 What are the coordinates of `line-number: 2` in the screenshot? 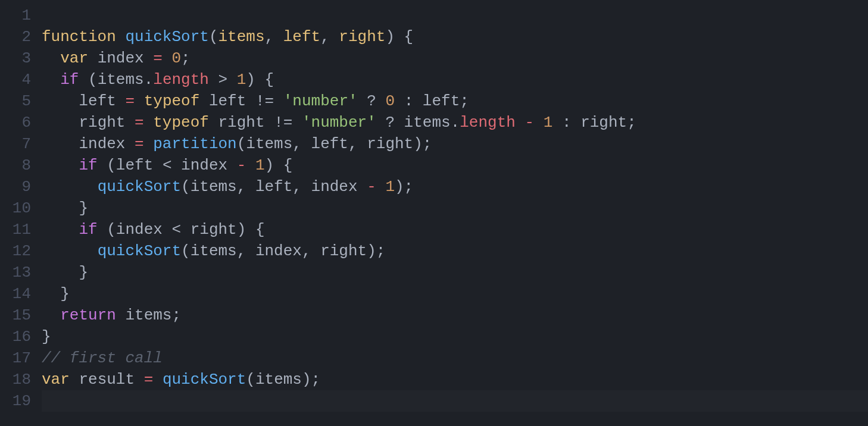 It's located at (18, 37).